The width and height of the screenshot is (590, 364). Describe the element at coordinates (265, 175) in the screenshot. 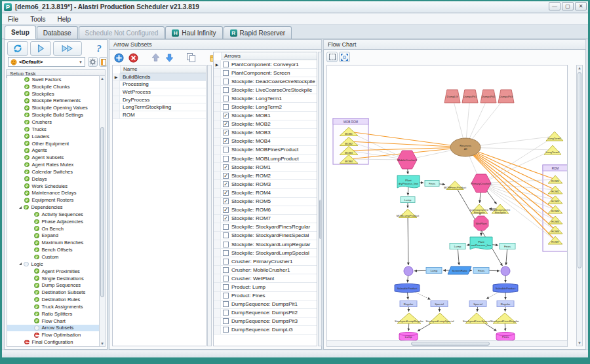

I see `arrow-row: ✓Stockpile: ROM2` at that location.